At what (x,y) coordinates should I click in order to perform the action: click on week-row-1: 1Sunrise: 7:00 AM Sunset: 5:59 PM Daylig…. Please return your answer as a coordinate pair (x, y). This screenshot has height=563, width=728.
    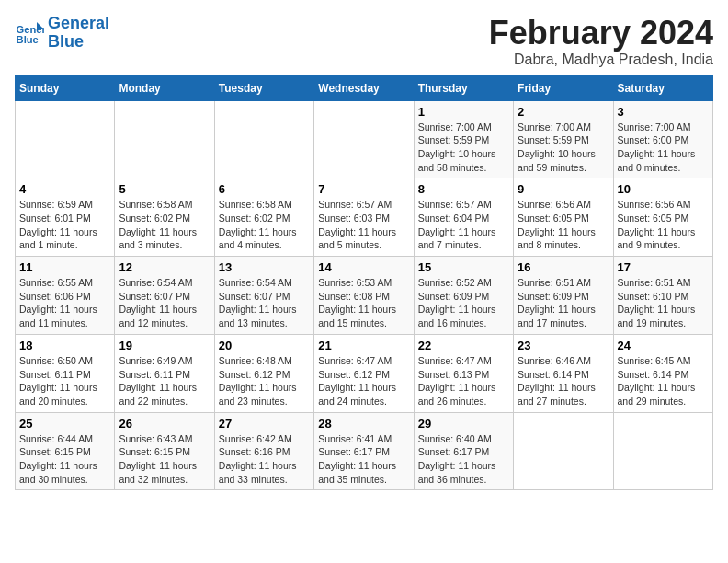
    Looking at the image, I should click on (364, 140).